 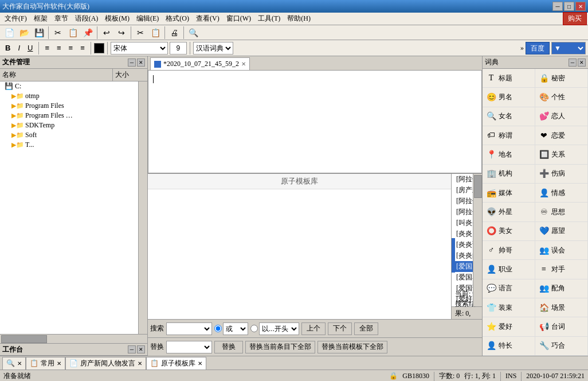 What do you see at coordinates (509, 98) in the screenshot?
I see `dict-item-男名: 😊男名` at bounding box center [509, 98].